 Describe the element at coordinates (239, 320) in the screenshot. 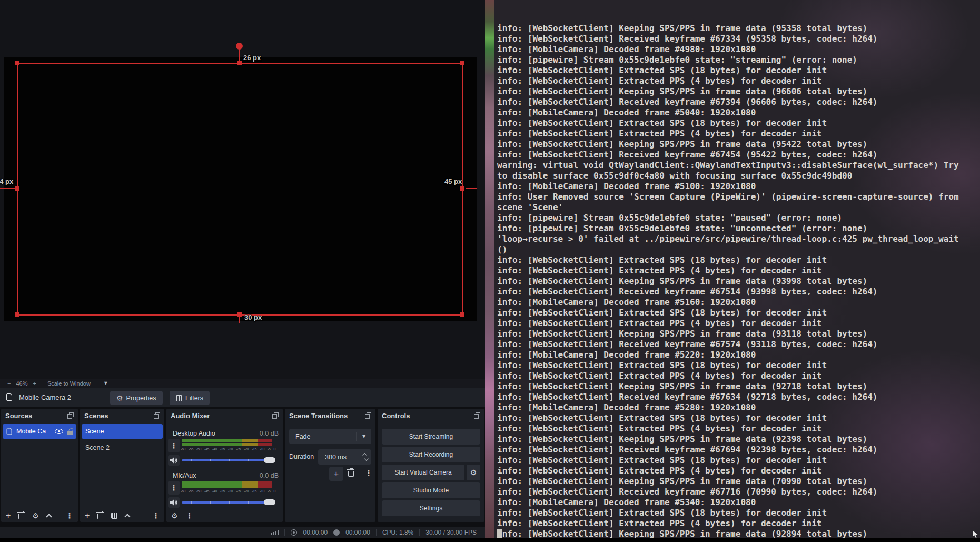

I see `crop-bottom-line` at that location.